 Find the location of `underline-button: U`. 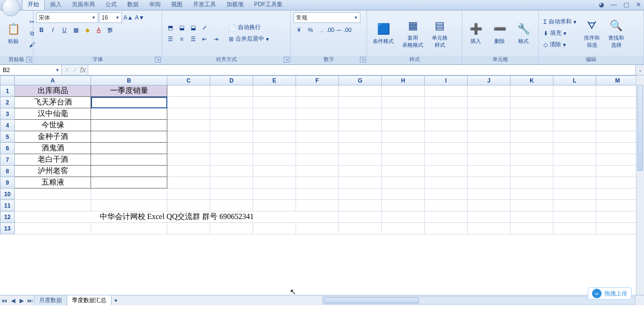

underline-button: U is located at coordinates (64, 30).